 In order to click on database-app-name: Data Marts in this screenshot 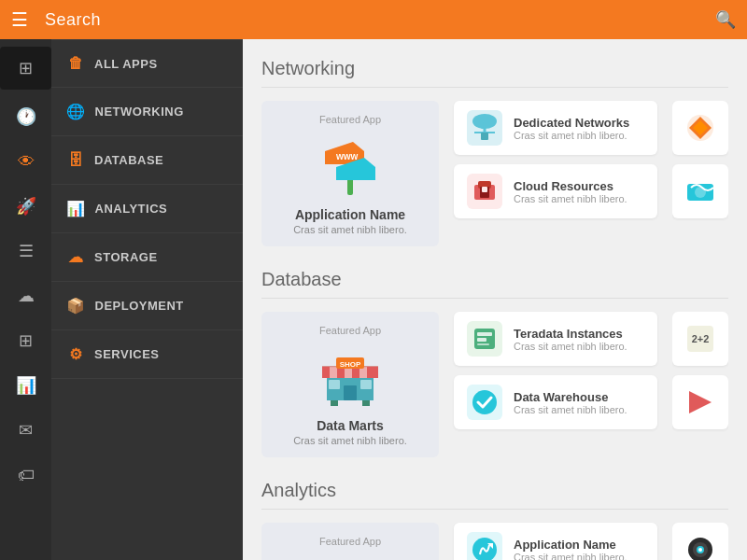, I will do `click(350, 426)`.